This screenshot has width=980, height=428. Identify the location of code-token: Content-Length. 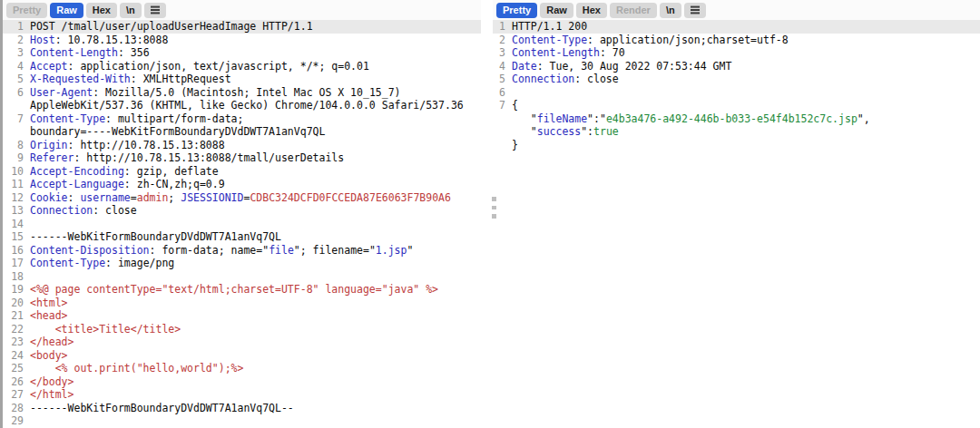
(74, 53).